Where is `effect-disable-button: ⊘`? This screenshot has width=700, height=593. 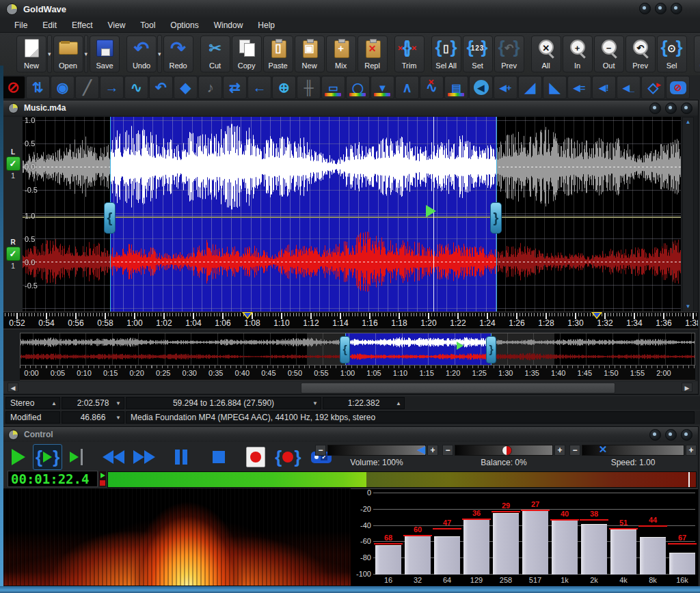 effect-disable-button: ⊘ is located at coordinates (14, 87).